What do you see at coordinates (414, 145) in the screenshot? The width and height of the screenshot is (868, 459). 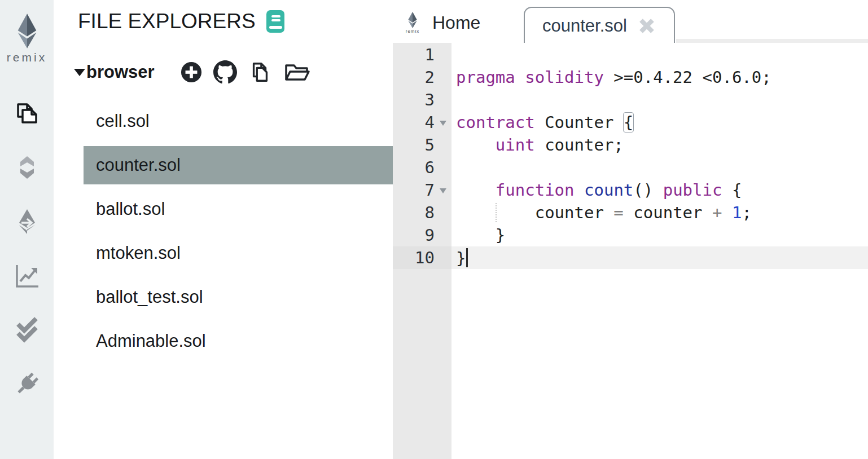 I see `line-number: 5` at bounding box center [414, 145].